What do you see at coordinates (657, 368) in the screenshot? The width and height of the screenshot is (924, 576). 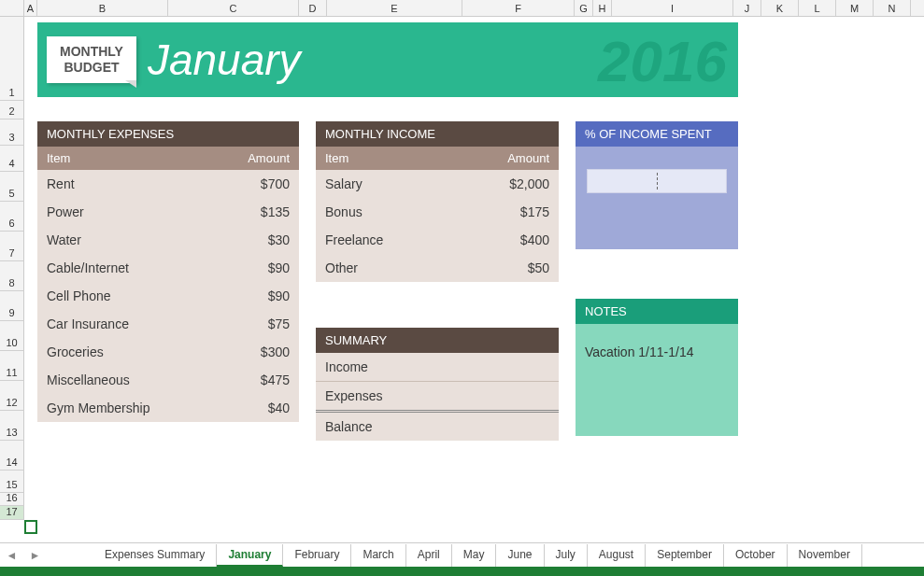 I see `notes-card: NOTES Vacation 1/11-1/14` at bounding box center [657, 368].